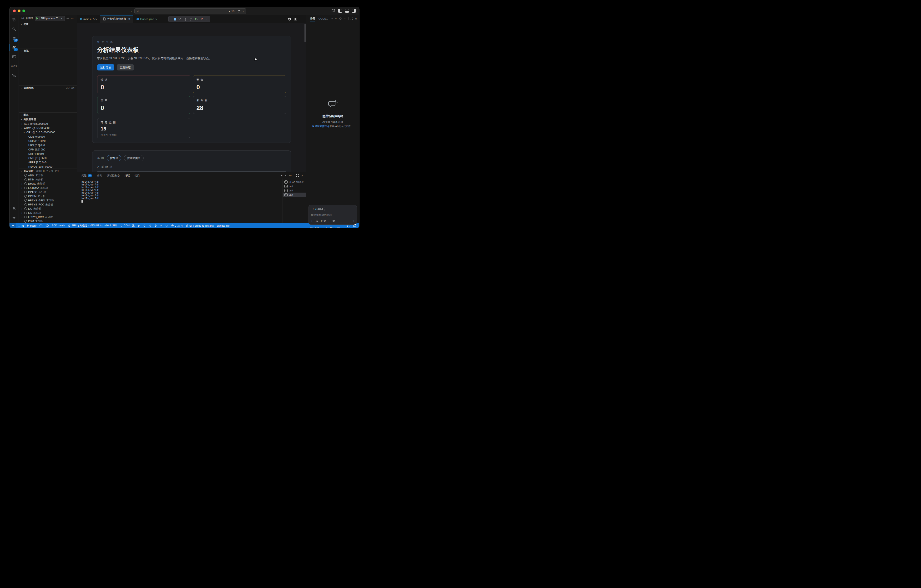 The image size is (921, 588). What do you see at coordinates (129, 19) in the screenshot?
I see `close-icon: ×` at bounding box center [129, 19].